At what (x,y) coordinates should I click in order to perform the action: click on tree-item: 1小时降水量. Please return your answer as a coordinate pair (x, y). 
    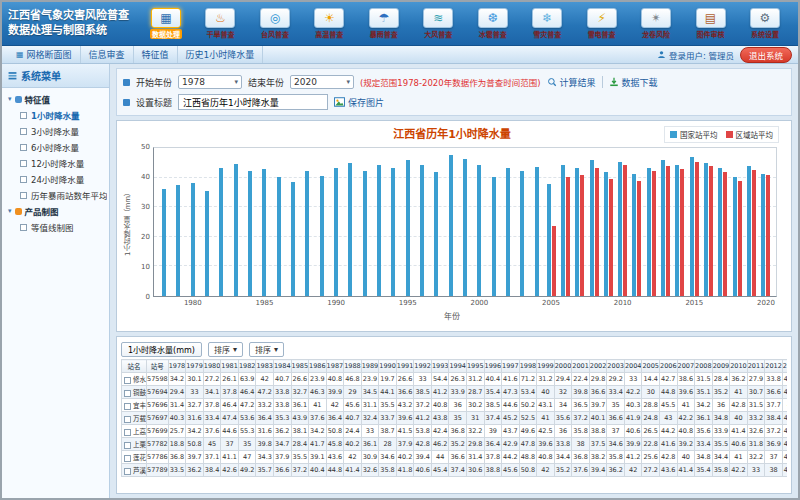
    Looking at the image, I should click on (56, 115).